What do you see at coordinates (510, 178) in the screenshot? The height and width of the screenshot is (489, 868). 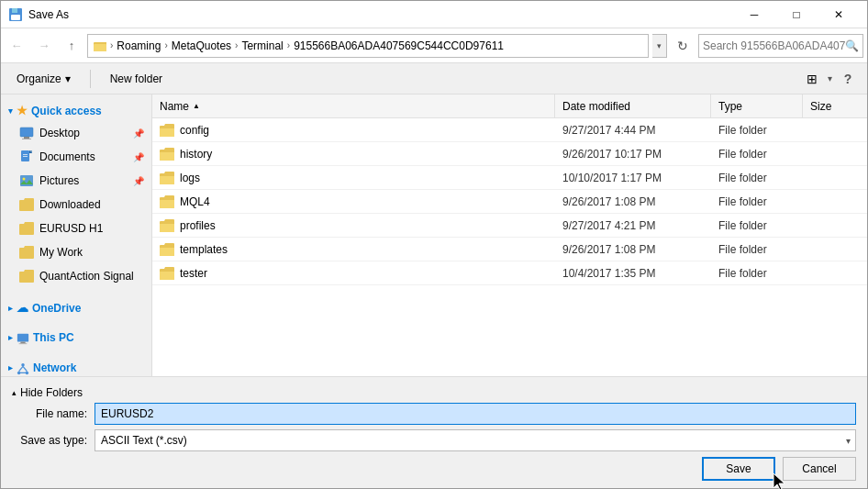 I see `table-row: logs 10/10/2017 1:17 PM File folder` at bounding box center [510, 178].